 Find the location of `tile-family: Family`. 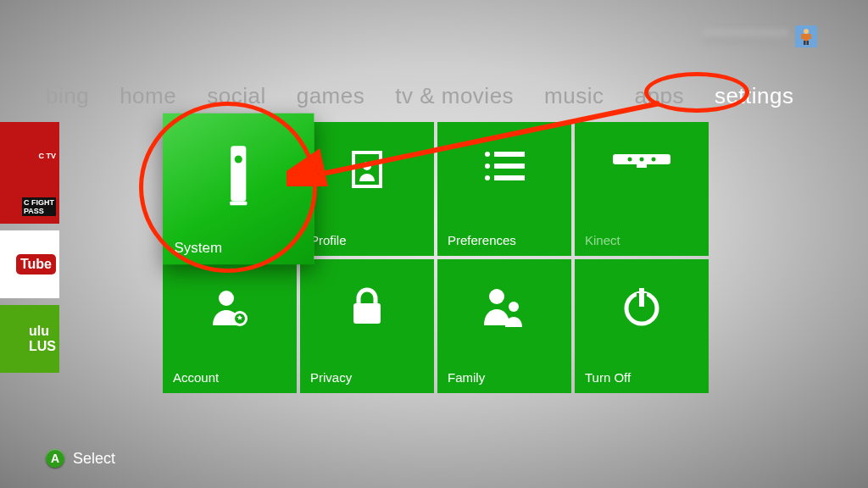

tile-family: Family is located at coordinates (504, 326).